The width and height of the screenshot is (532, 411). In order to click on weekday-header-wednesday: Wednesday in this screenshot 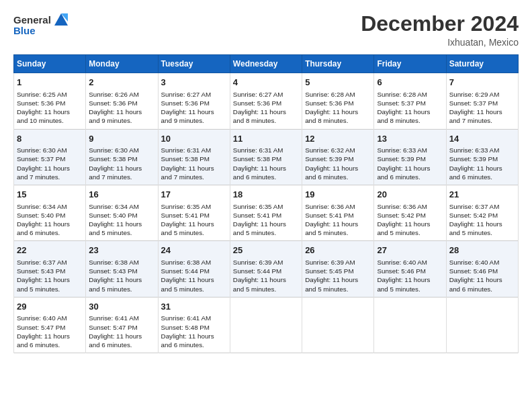, I will do `click(266, 64)`.